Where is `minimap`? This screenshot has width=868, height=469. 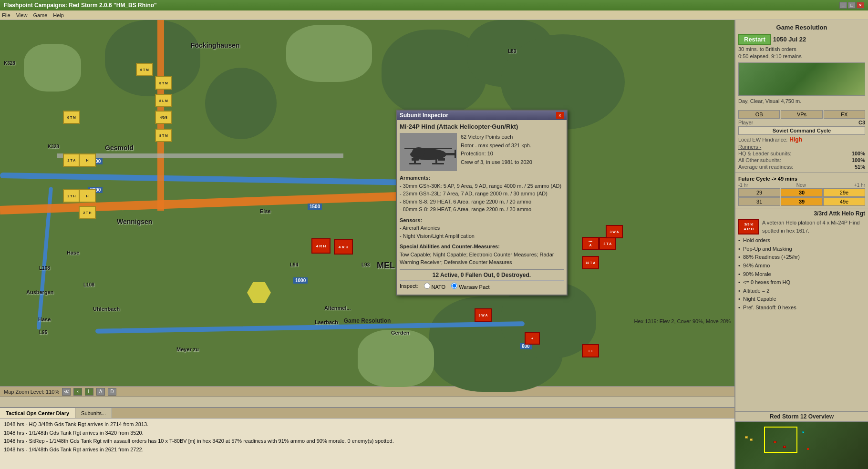
minimap is located at coordinates (802, 445).